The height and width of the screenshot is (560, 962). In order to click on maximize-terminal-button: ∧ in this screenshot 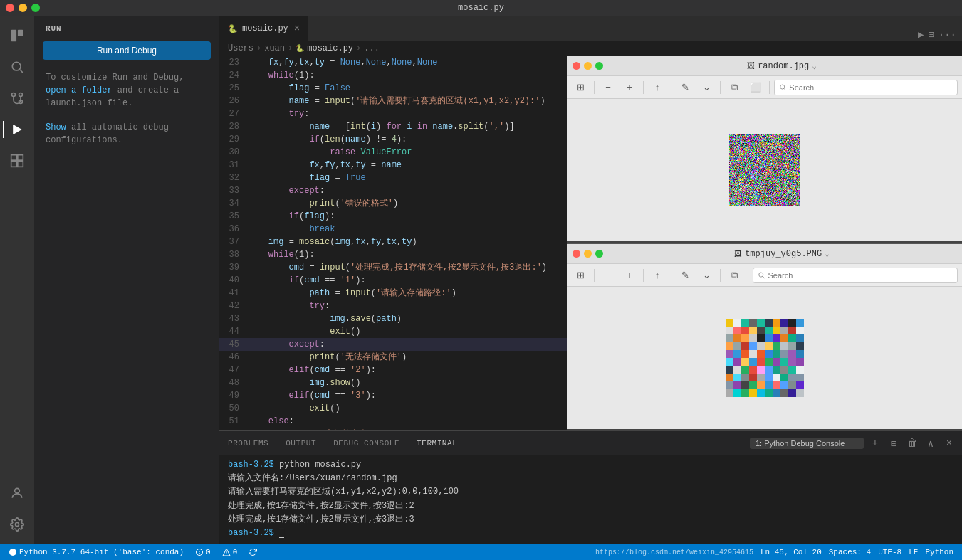, I will do `click(931, 443)`.